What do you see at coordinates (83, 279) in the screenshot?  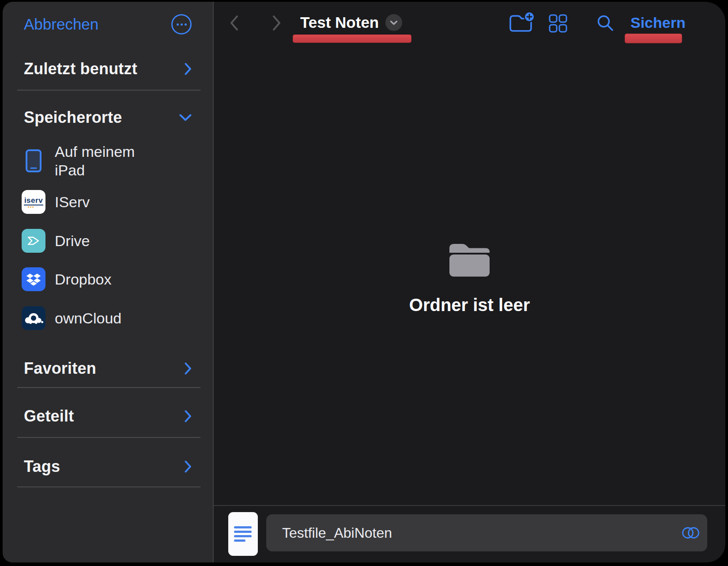 I see `location-label: Dropbox` at bounding box center [83, 279].